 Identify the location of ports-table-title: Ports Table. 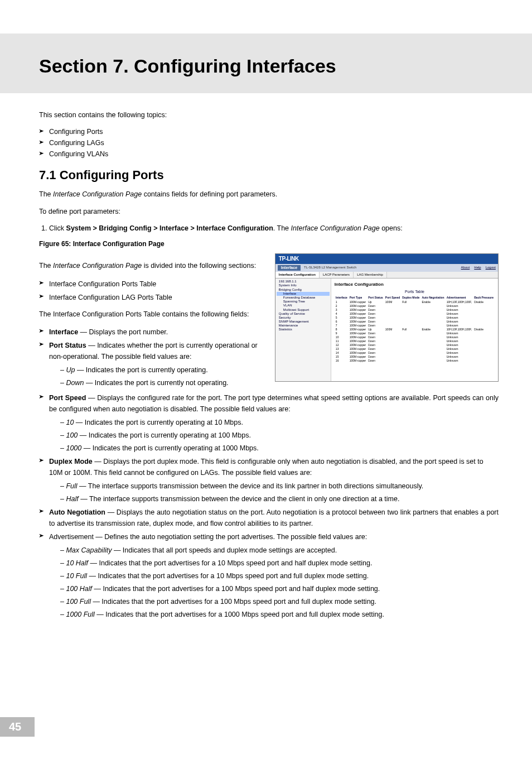
(415, 292).